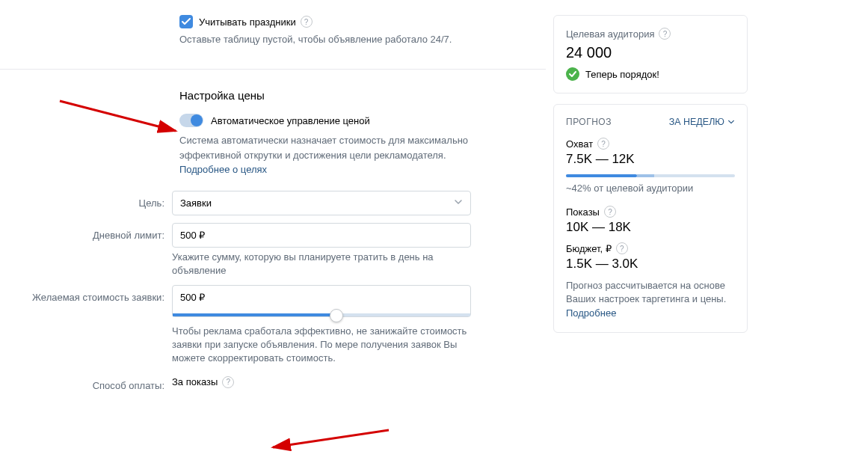 This screenshot has height=463, width=868. I want to click on payment-label: Способ оплаты:, so click(86, 382).